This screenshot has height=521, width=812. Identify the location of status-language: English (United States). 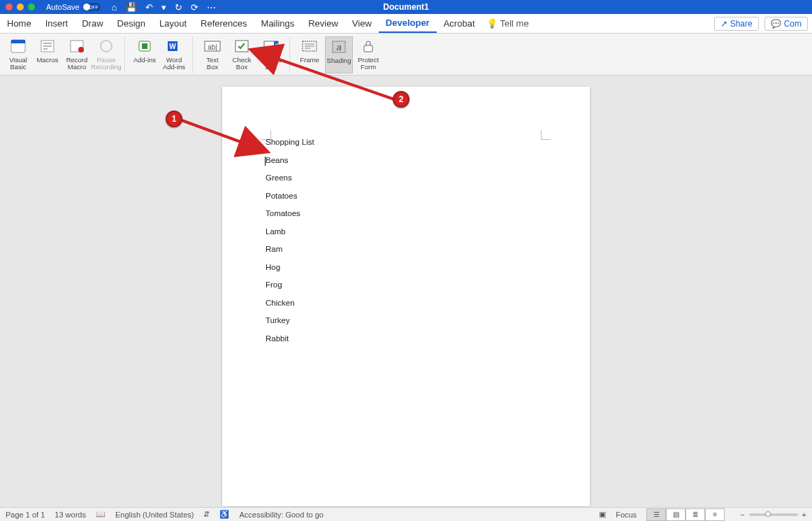
(155, 515).